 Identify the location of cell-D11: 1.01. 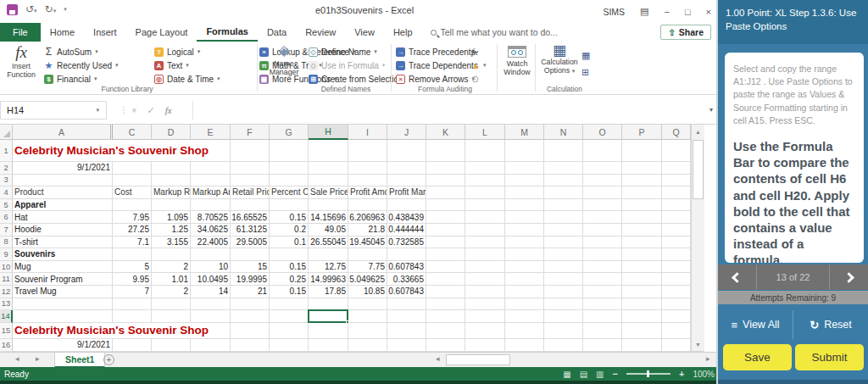
(171, 280).